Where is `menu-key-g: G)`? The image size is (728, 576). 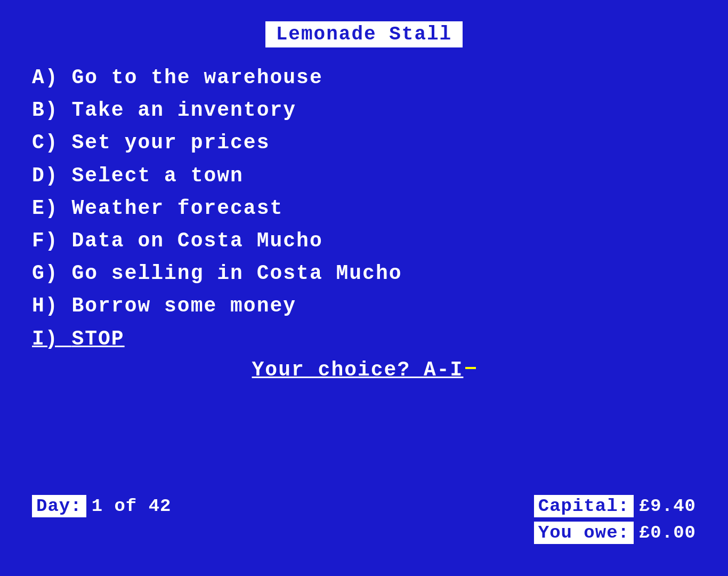 menu-key-g: G) is located at coordinates (52, 273).